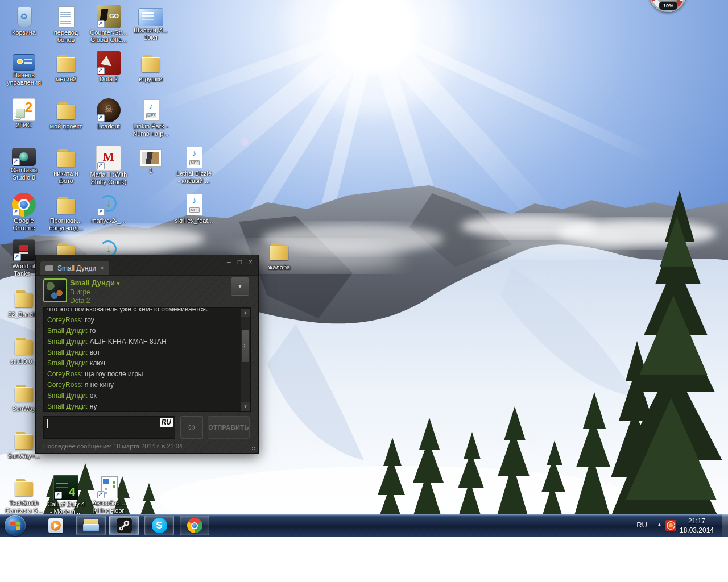 The height and width of the screenshot is (582, 728). What do you see at coordinates (109, 16) in the screenshot?
I see `csgo-icon` at bounding box center [109, 16].